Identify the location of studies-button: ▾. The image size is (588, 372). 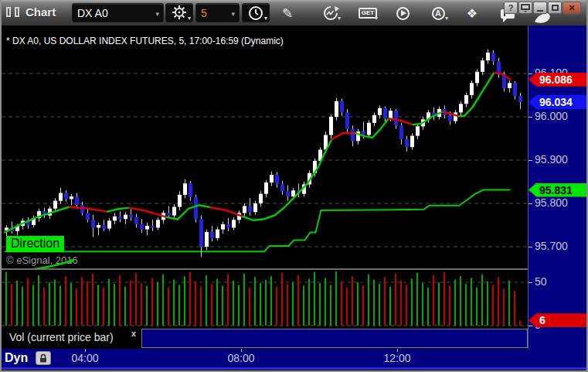
(331, 13).